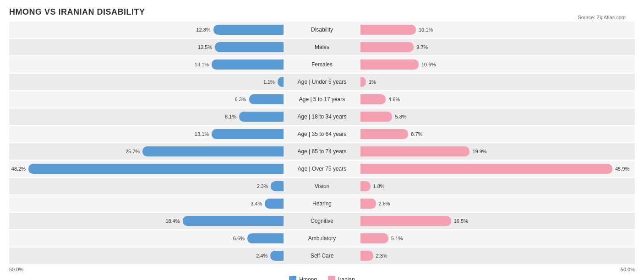 The image size is (644, 280). What do you see at coordinates (322, 169) in the screenshot?
I see `row-wrapper: 48.2% Age | Over 75 years 45.9%` at bounding box center [322, 169].